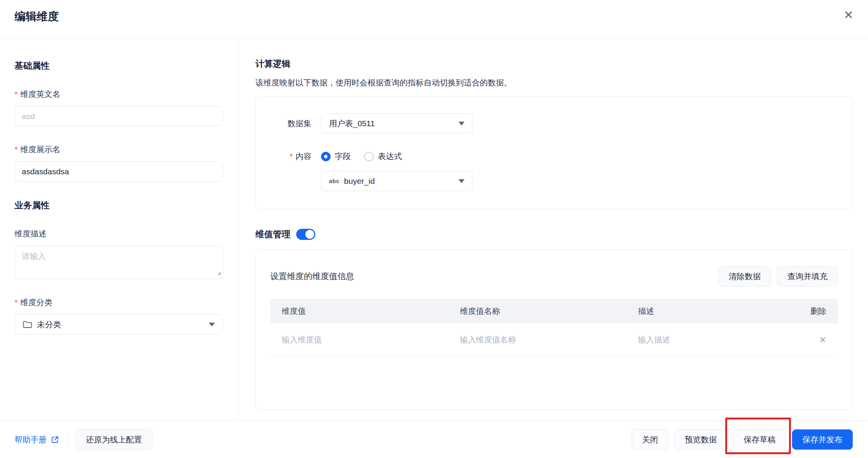  What do you see at coordinates (118, 302) in the screenshot?
I see `category-label: * 维度分类` at bounding box center [118, 302].